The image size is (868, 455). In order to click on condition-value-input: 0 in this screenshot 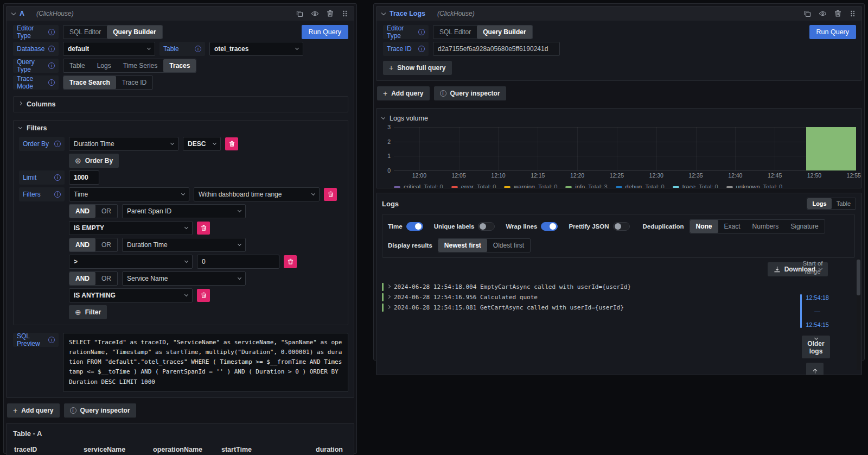, I will do `click(238, 262)`.